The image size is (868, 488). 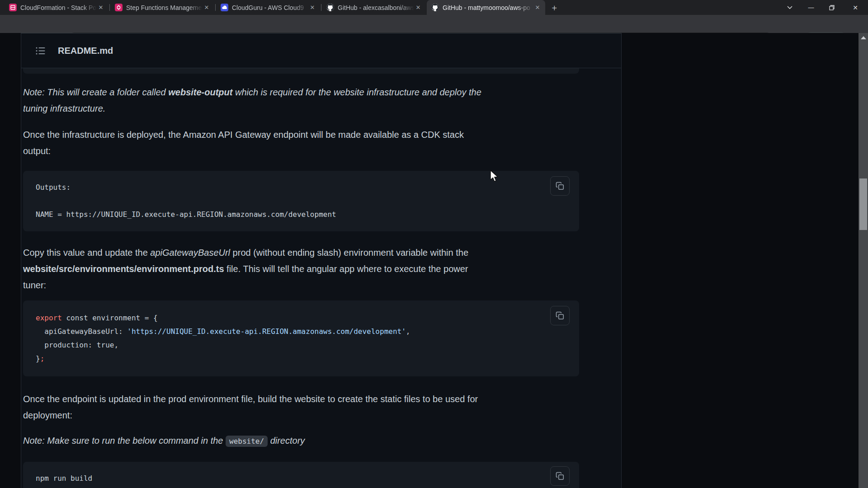 What do you see at coordinates (302, 269) in the screenshot?
I see `paragraph-copy-value: Copy this value and update the apiGatewa…` at bounding box center [302, 269].